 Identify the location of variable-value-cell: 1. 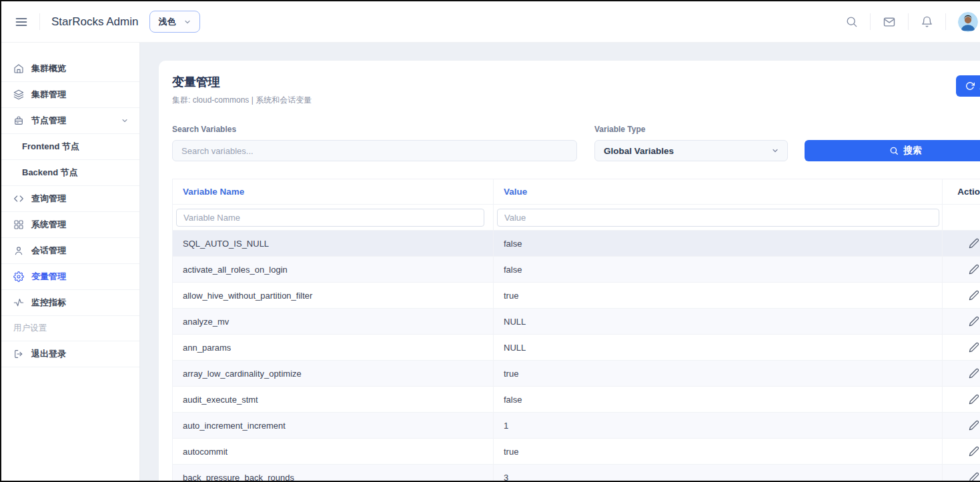
(718, 425).